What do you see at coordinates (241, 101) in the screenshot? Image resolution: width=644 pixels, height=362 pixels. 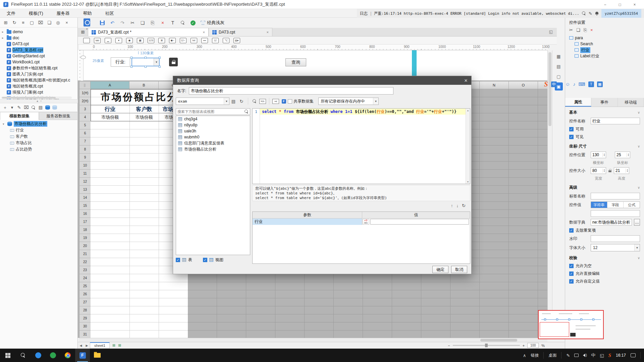 I see `refresh-connection-icon: ↻` at bounding box center [241, 101].